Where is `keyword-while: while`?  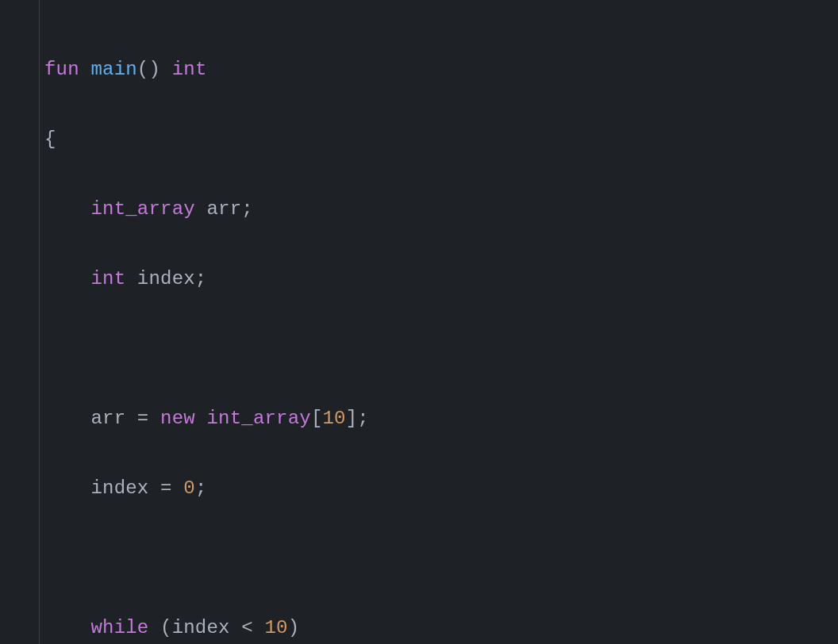 keyword-while: while is located at coordinates (119, 628).